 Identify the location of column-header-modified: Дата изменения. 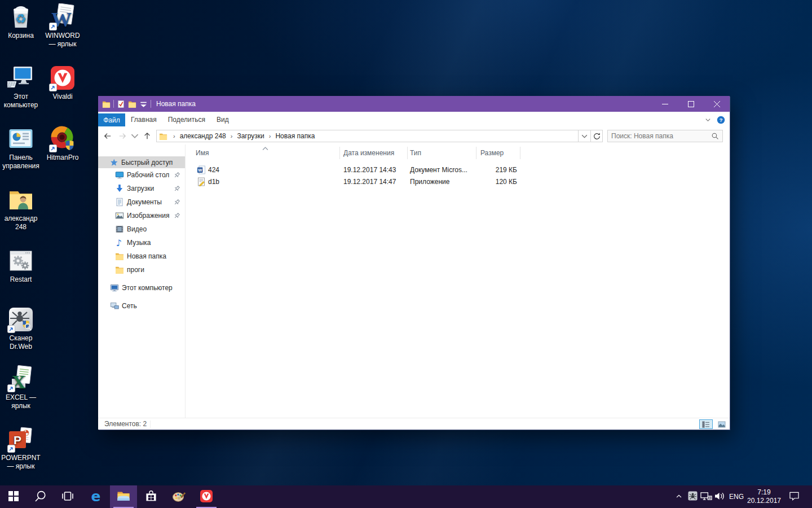
(369, 153).